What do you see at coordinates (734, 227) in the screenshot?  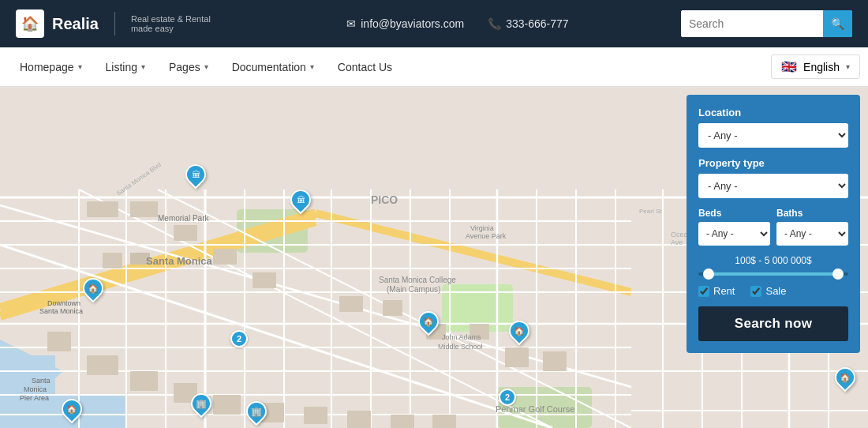 I see `beds-group: Beds - Any -` at bounding box center [734, 227].